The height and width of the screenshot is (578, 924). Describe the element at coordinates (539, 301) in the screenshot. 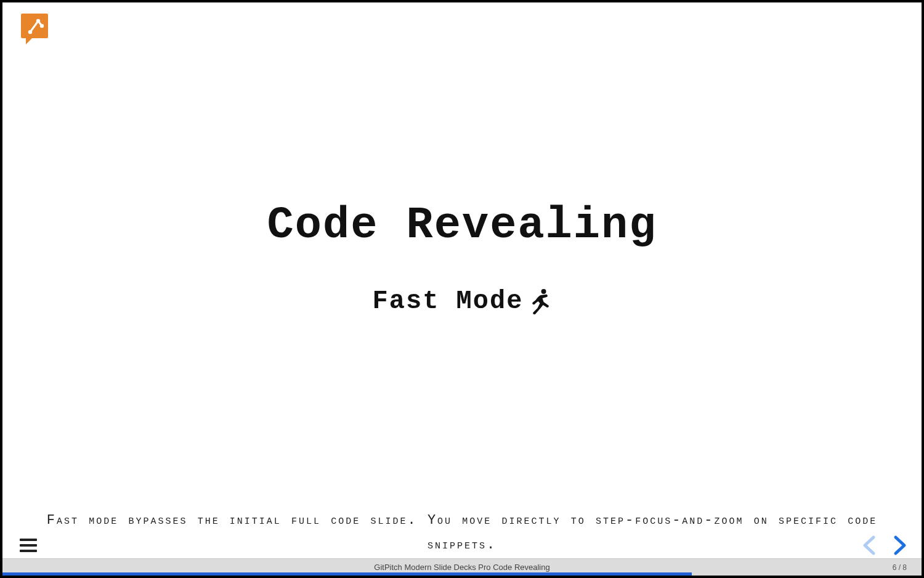

I see `running-person-icon` at that location.